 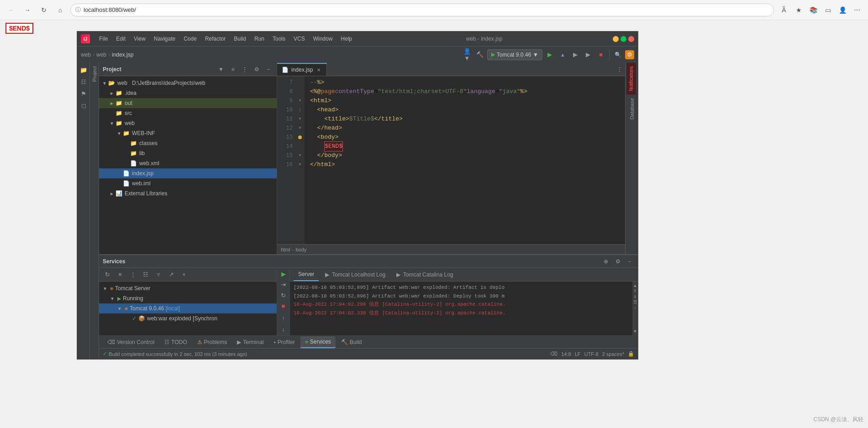 What do you see at coordinates (44, 10) in the screenshot?
I see `reload-button: ↻` at bounding box center [44, 10].